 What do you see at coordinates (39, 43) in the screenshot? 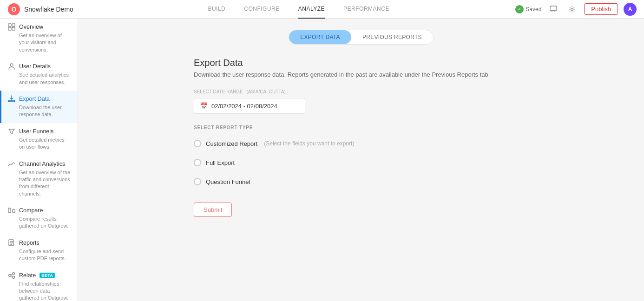
I see `sidebar-item-overview-desc: Get an overview of your visitors and con…` at bounding box center [39, 43].